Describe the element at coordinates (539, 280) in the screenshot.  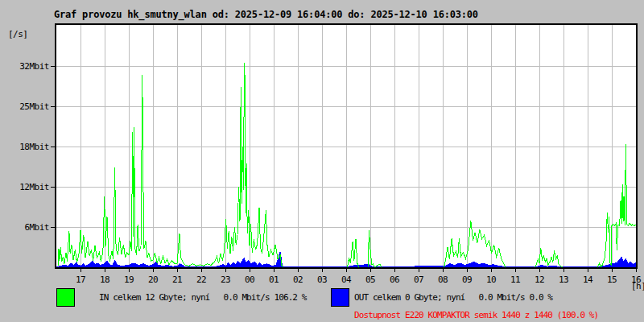
I see `x-tick-label: 12` at that location.